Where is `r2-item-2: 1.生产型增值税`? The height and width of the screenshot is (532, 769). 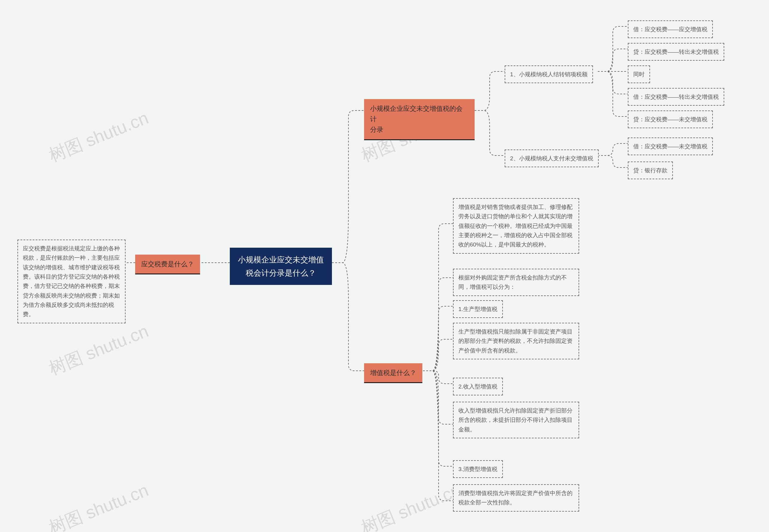
r2-item-2: 1.生产型增值税 is located at coordinates (478, 309).